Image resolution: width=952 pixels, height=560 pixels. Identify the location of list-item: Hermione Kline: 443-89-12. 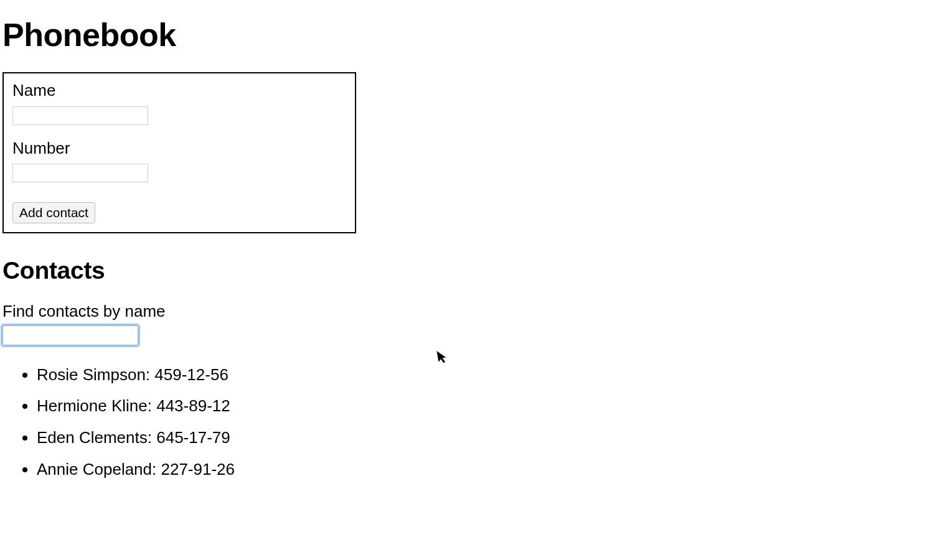
(493, 406).